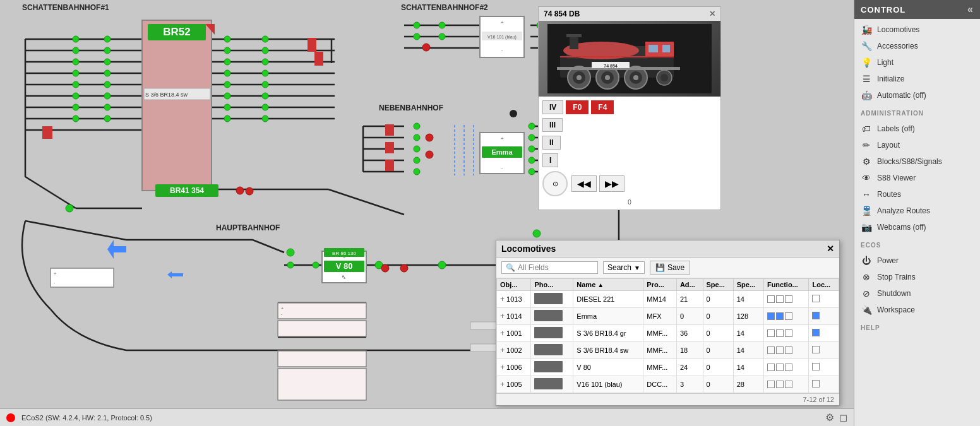 The height and width of the screenshot is (426, 980). Describe the element at coordinates (577, 107) in the screenshot. I see `speed-btn-F0: F0` at that location.